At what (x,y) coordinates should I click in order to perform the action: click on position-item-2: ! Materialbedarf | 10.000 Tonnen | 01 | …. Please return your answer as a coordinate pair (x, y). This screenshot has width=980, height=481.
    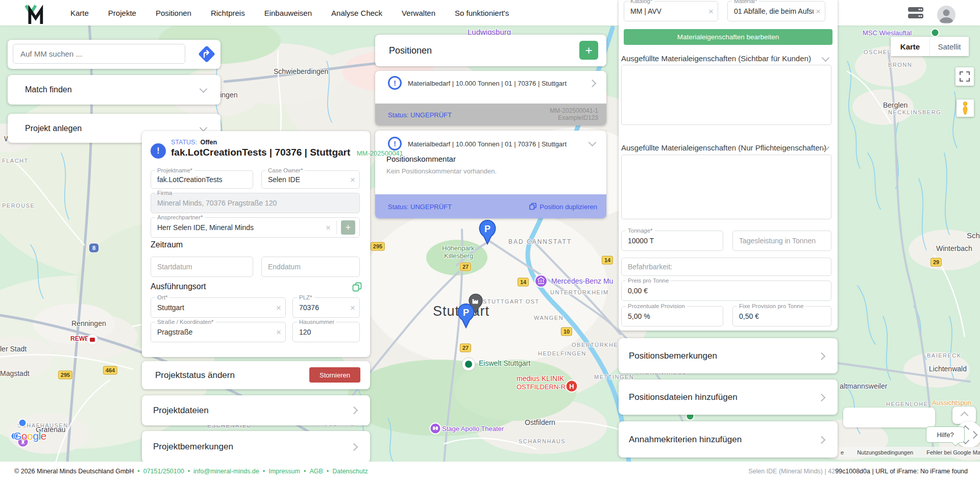
    Looking at the image, I should click on (491, 174).